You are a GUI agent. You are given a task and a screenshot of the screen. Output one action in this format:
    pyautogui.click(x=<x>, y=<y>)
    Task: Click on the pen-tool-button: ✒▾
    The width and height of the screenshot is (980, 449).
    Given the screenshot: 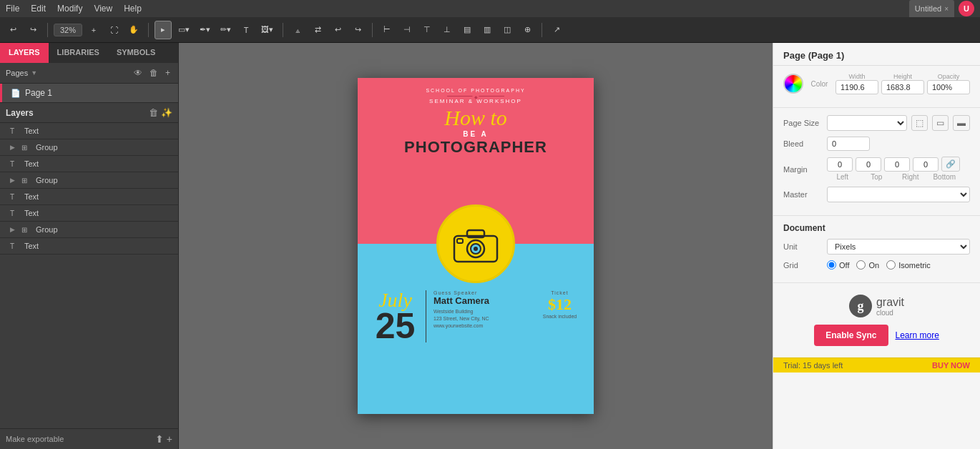 What is the action you would take?
    pyautogui.click(x=205, y=30)
    